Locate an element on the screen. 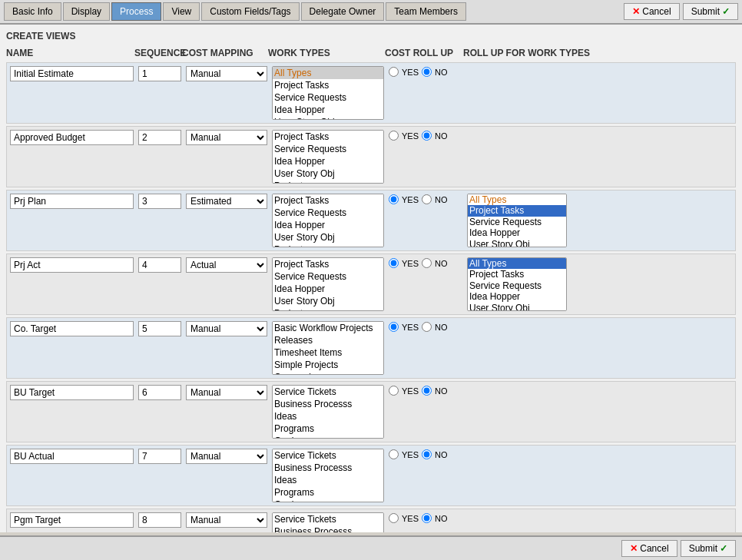  work-types-list-7: Service Tickets Business Processs Ideas … is located at coordinates (328, 476).